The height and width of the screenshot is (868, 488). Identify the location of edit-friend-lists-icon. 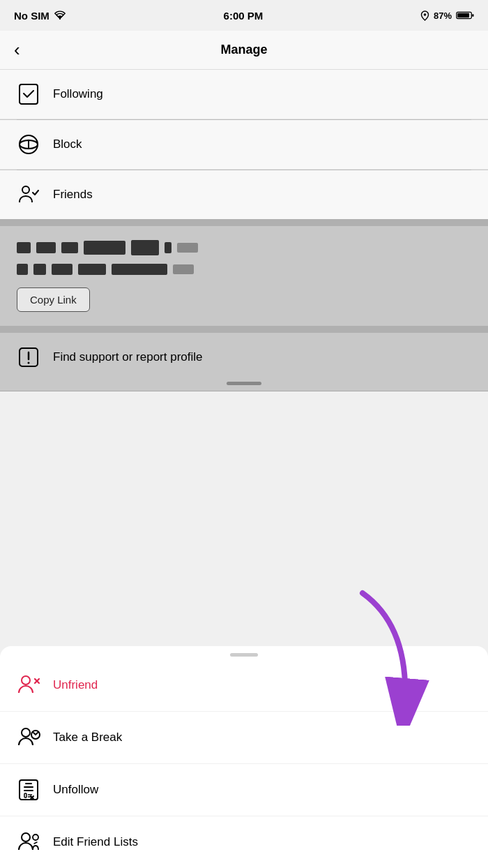
(29, 842).